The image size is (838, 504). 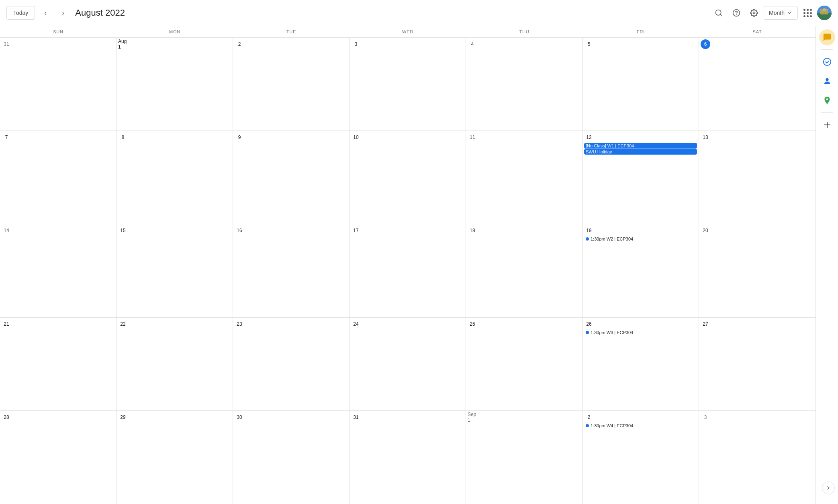 What do you see at coordinates (828, 488) in the screenshot?
I see `collapse-sidebar-button` at bounding box center [828, 488].